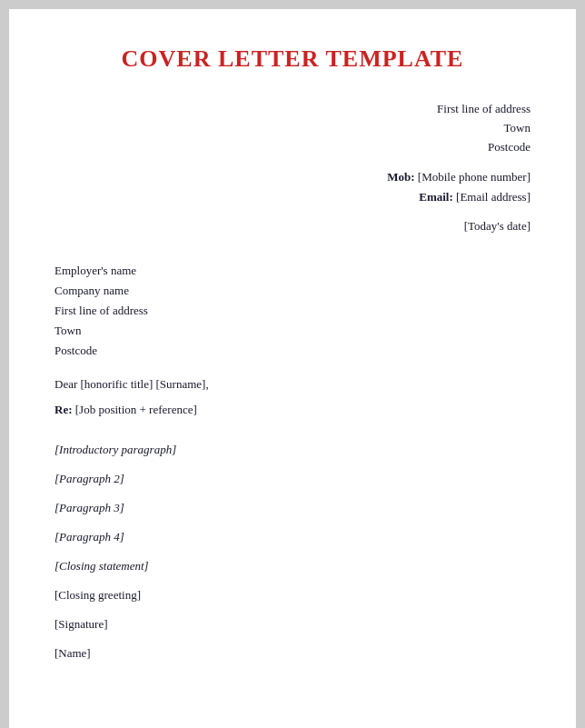 The height and width of the screenshot is (728, 585). I want to click on re-line: Re: [Job position + reference], so click(292, 410).